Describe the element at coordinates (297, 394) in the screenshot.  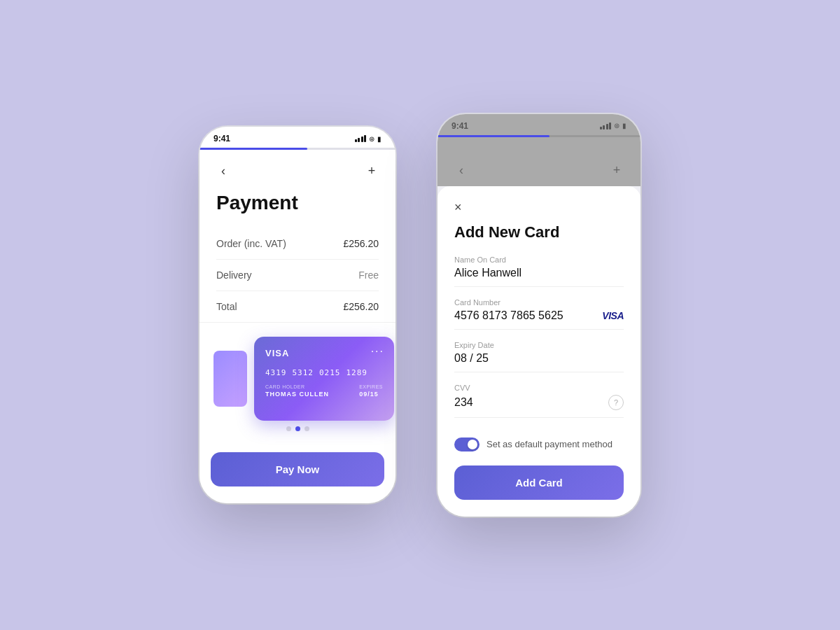
I see `card-holder-name: THOMAS CULLEN` at that location.